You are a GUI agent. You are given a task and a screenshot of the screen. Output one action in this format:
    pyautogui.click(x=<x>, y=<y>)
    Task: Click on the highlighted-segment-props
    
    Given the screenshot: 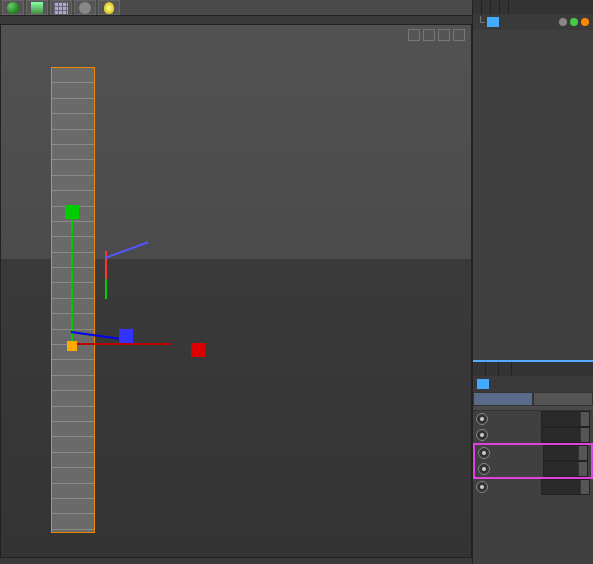 What is the action you would take?
    pyautogui.click(x=533, y=461)
    